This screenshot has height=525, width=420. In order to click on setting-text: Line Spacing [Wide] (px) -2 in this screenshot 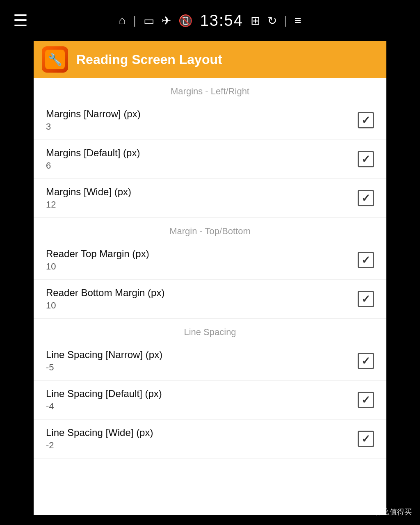, I will do `click(202, 439)`.